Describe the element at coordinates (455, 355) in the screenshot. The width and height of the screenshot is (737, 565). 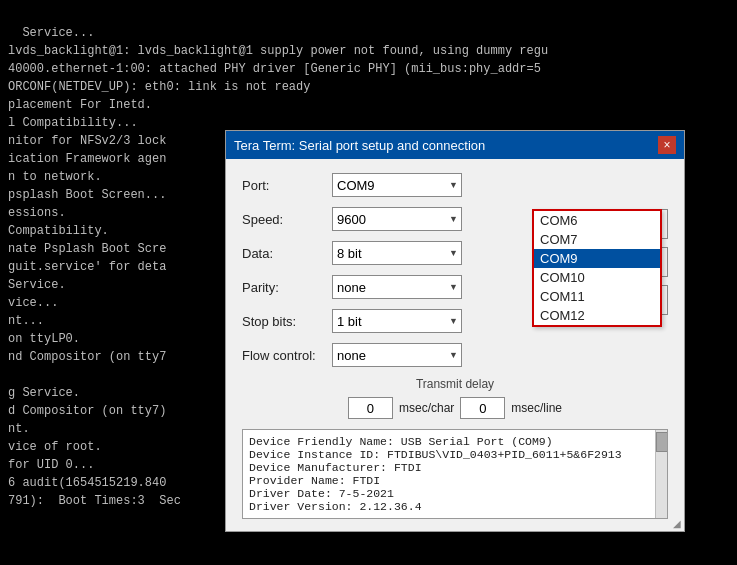
I see `flow-control-row: Flow control: none` at that location.